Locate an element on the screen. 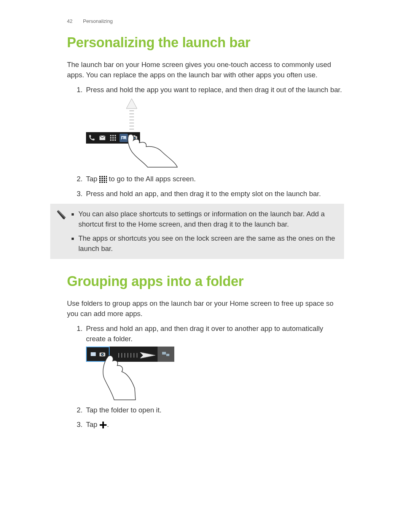 The height and width of the screenshot is (532, 411). phone-icon is located at coordinates (92, 138).